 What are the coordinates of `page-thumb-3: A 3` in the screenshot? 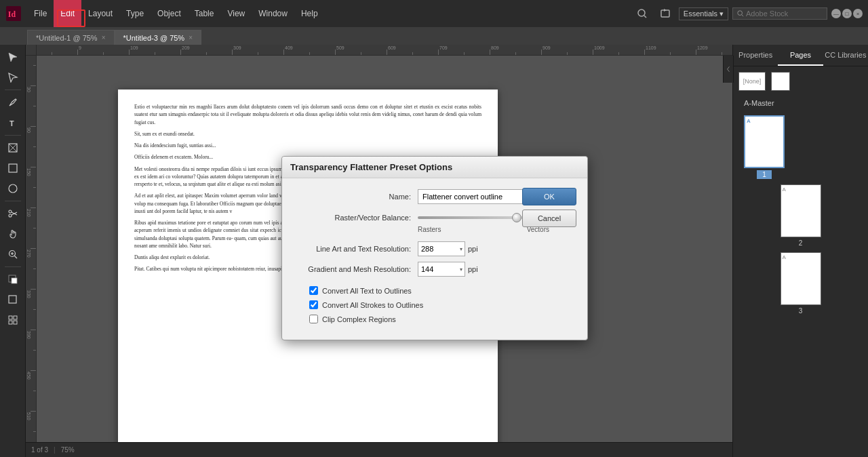 It's located at (800, 283).